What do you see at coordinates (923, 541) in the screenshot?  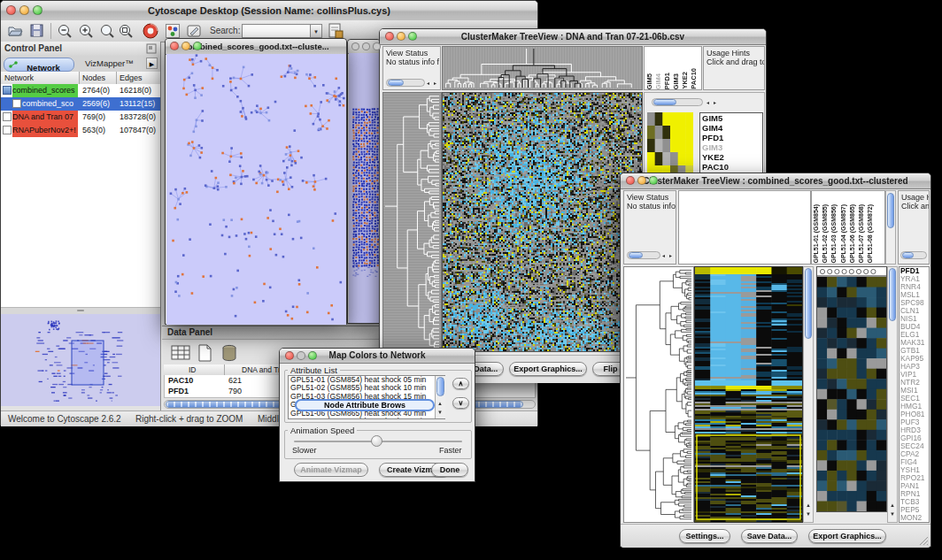 I see `resize-grip` at bounding box center [923, 541].